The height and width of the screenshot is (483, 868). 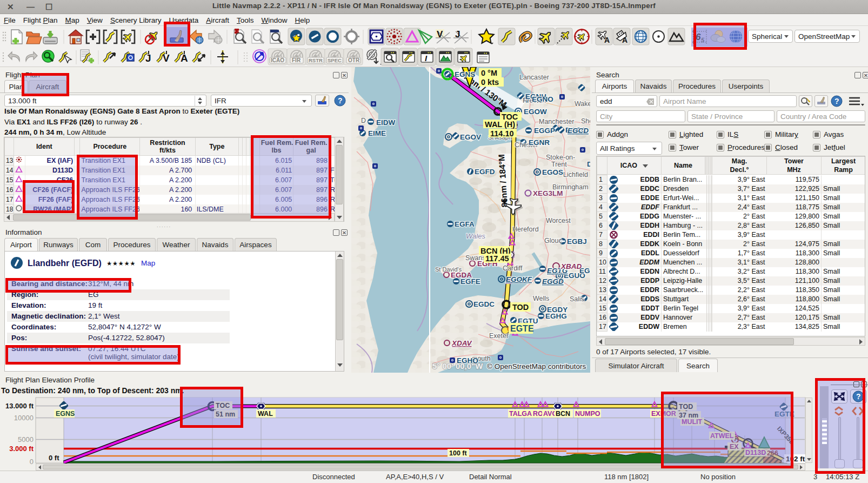 What do you see at coordinates (548, 194) in the screenshot?
I see `svg-text: XEG3LM` at bounding box center [548, 194].